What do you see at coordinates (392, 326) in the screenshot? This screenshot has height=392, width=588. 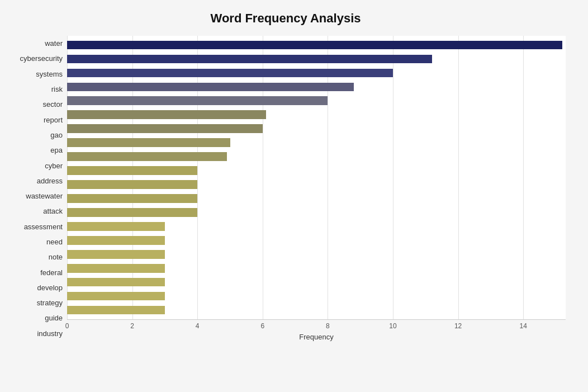 I see `x-tick-label: 10` at bounding box center [392, 326].